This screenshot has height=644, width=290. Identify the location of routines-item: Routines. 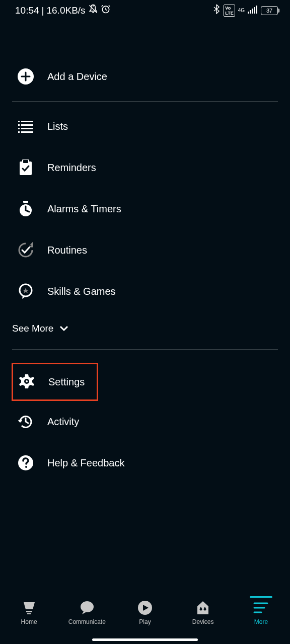
(145, 250).